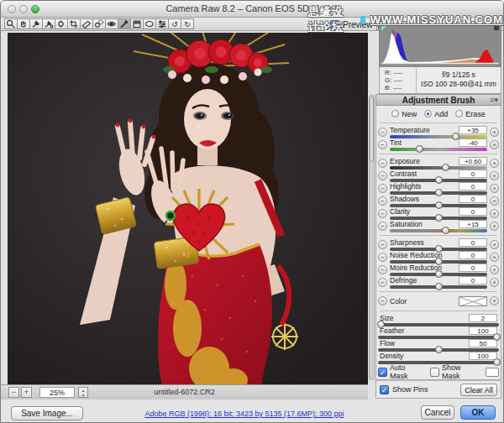 The width and height of the screenshot is (504, 423). I want to click on spot-removal-tool-button, so click(99, 24).